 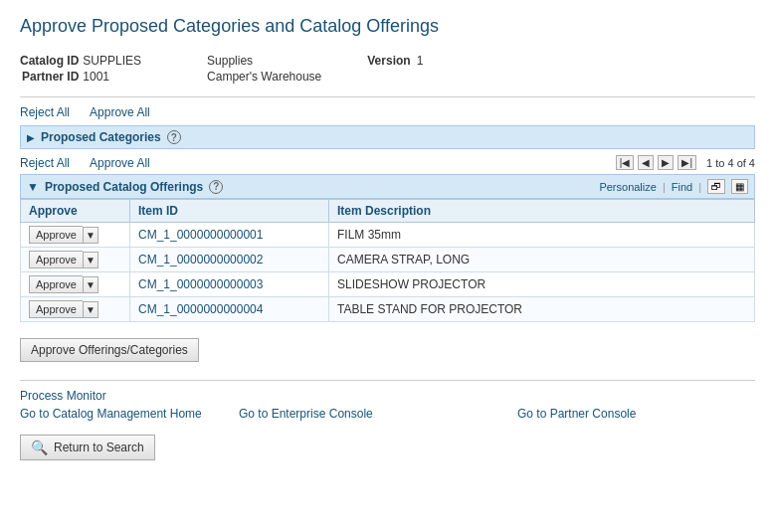 I want to click on offerings-section-header: ▼ Proposed Catalog Offerings ? Personali…, so click(x=388, y=187).